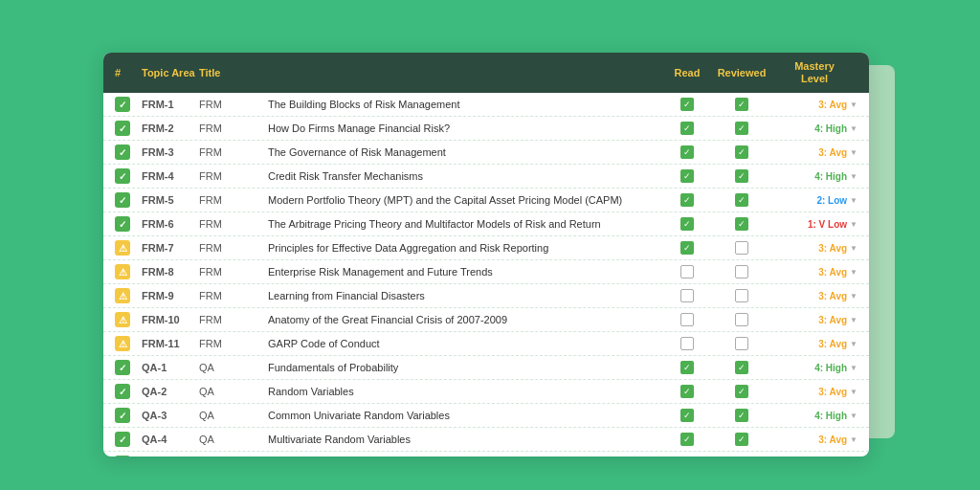  Describe the element at coordinates (465, 176) in the screenshot. I see `row-title: Credit Risk Transfer Mechanisms` at that location.